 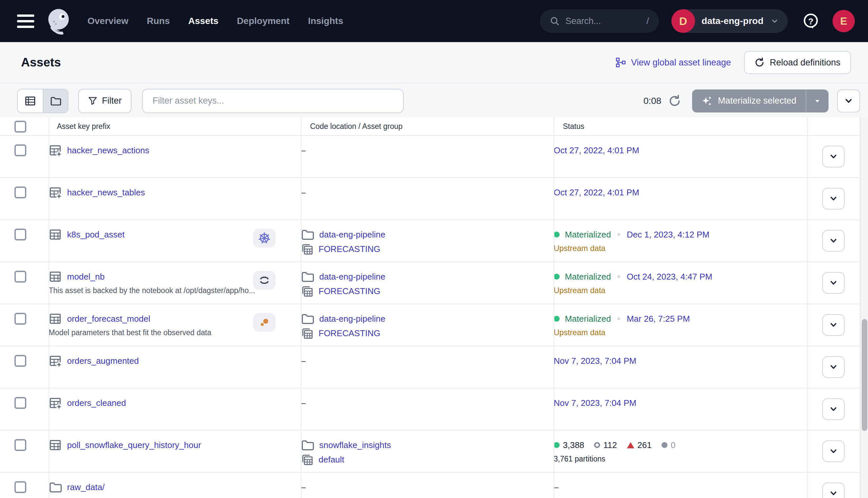 What do you see at coordinates (83, 126) in the screenshot?
I see `column-header-asset-key-prefix: Asset key prefix` at bounding box center [83, 126].